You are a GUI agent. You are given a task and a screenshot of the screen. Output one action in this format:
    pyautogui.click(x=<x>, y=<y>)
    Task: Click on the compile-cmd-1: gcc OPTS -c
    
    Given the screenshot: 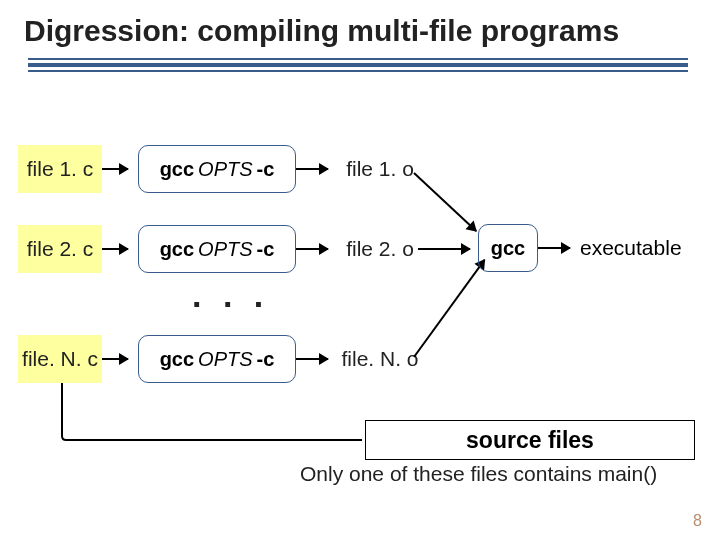 What is the action you would take?
    pyautogui.click(x=217, y=169)
    